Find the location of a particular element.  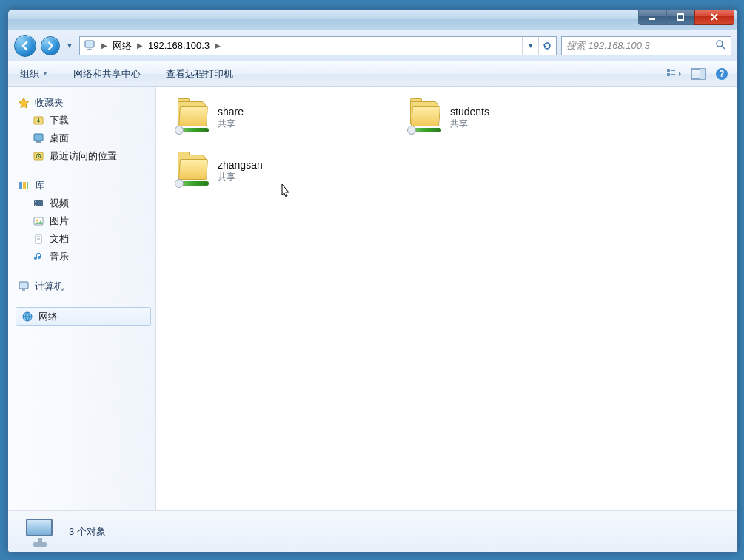

back-button is located at coordinates (25, 46).